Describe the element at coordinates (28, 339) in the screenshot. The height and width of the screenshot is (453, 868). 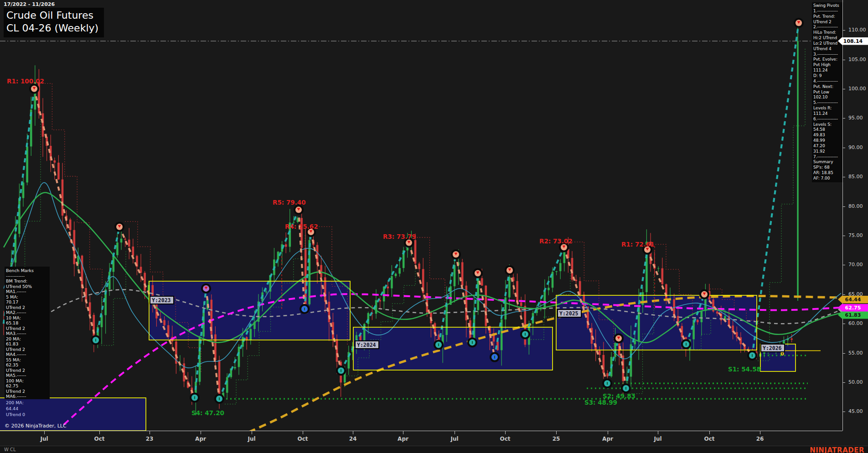
I see `bench-marks-line: 20 MA:` at that location.